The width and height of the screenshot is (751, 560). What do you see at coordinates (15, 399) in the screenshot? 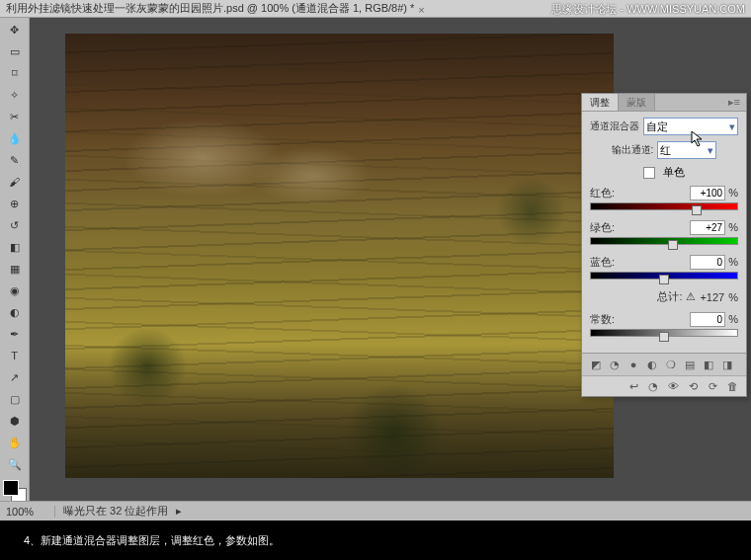
I see `shape-tool-icon: ▢` at bounding box center [15, 399].